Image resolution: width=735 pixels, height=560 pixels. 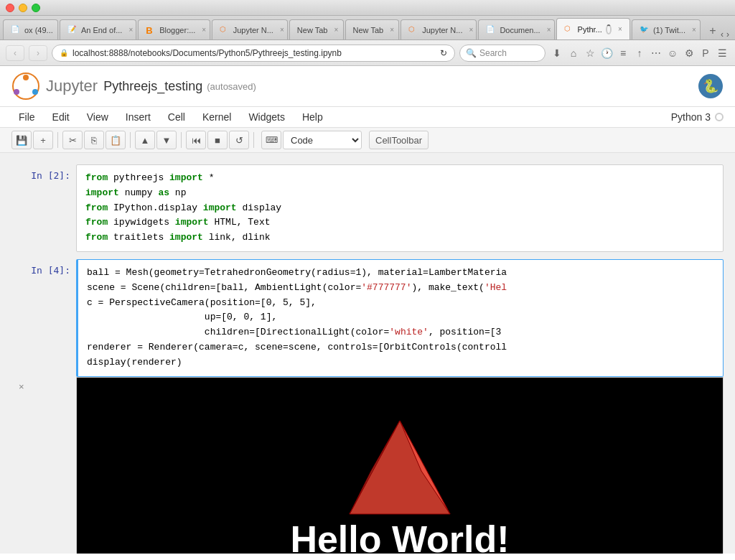 What do you see at coordinates (401, 303) in the screenshot?
I see `cell-2-line-3: c = PerspectiveCamera(position=[0, 5, 5]…` at bounding box center [401, 303].